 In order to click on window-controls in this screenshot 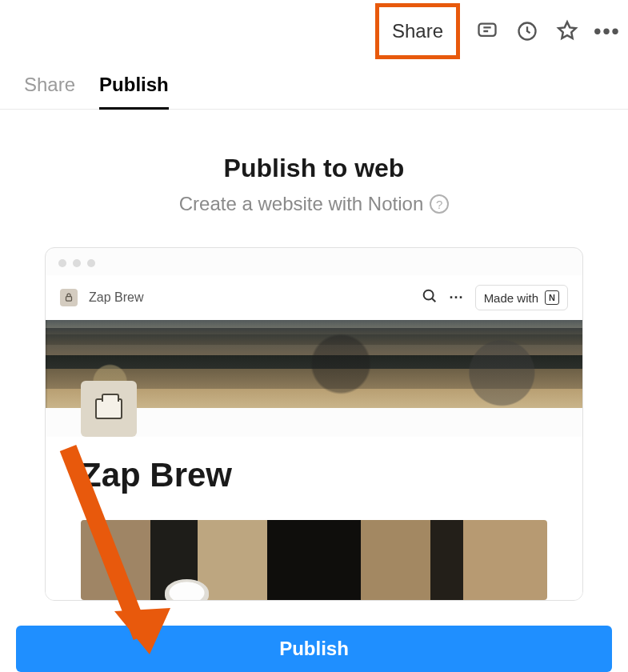, I will do `click(314, 262)`.